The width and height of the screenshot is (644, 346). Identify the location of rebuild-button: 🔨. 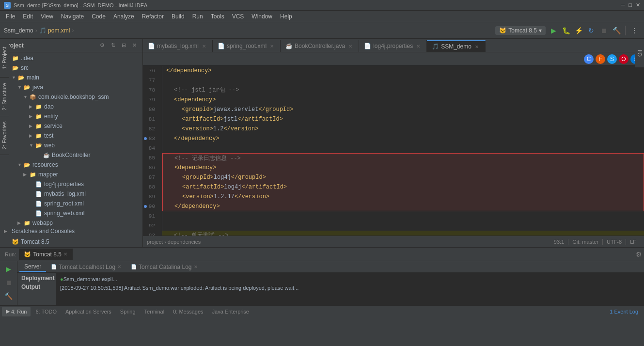
(616, 31).